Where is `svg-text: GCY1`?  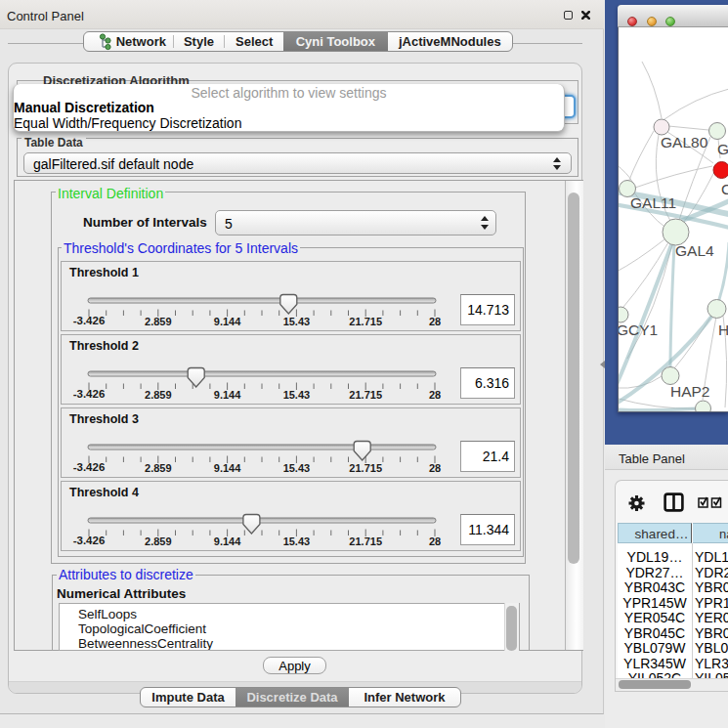
svg-text: GCY1 is located at coordinates (638, 330).